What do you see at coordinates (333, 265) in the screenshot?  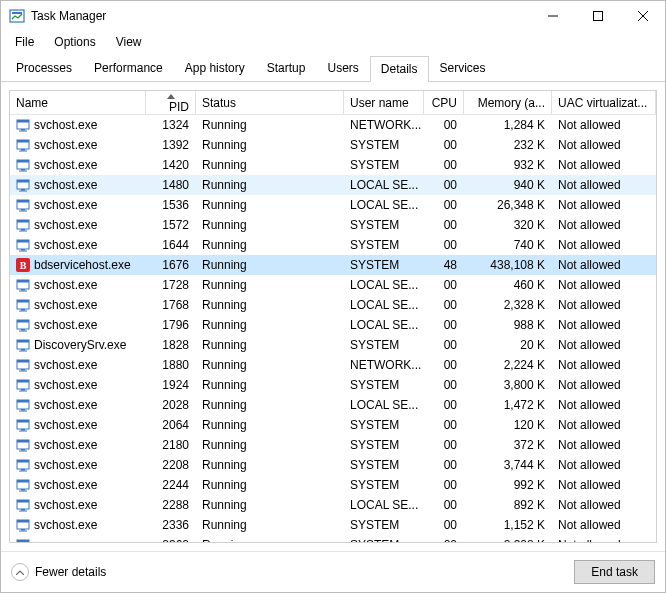 I see `table-row: Bbdservicehost.exe1676RunningSYSTEM48438…` at bounding box center [333, 265].